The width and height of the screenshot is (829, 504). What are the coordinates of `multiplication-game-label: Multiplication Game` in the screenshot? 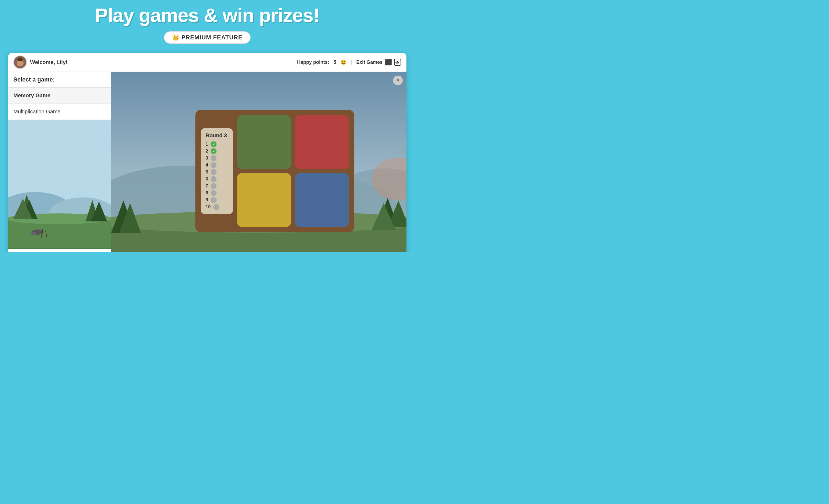 It's located at (37, 112).